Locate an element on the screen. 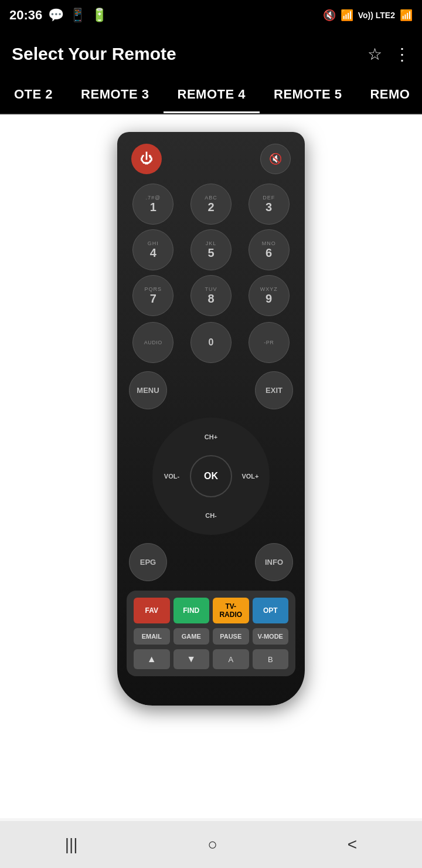 This screenshot has height=868, width=422. status-left: 20:36 💬 📱 🔋 is located at coordinates (59, 15).